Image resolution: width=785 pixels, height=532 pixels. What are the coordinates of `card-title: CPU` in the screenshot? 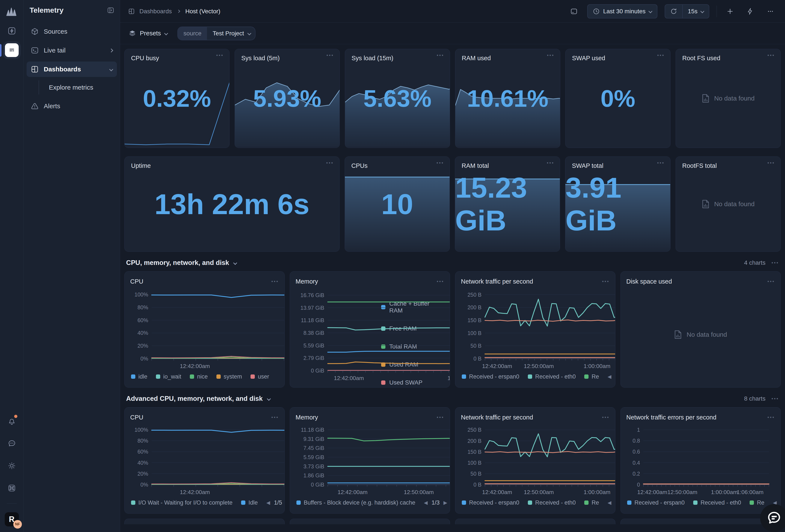 It's located at (136, 417).